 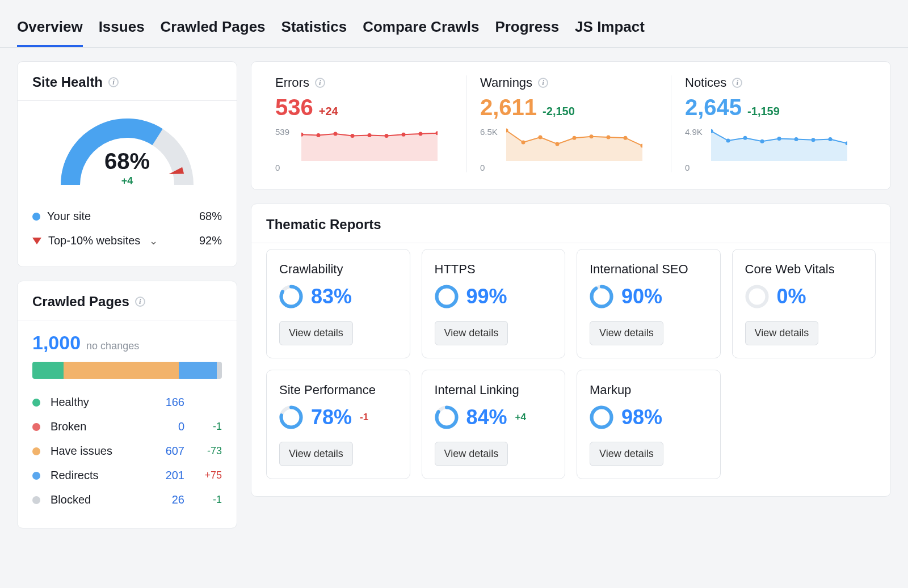 I want to click on issue-sparkline: 539 0, so click(x=366, y=150).